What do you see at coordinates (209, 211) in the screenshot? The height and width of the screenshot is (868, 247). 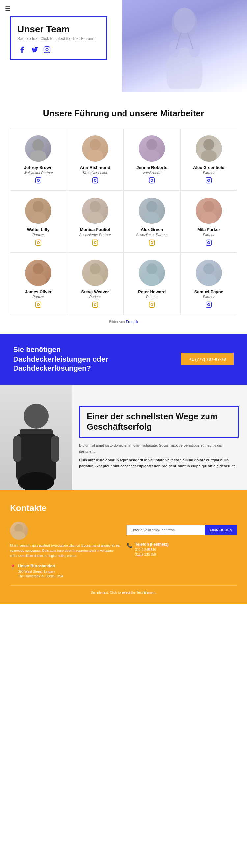 I see `avatar-mila` at bounding box center [209, 211].